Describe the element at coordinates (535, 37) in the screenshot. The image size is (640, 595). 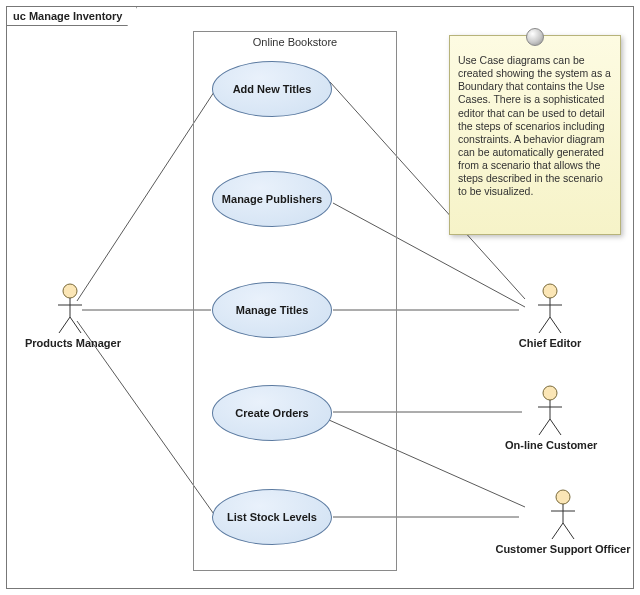
I see `pushpin-icon` at that location.